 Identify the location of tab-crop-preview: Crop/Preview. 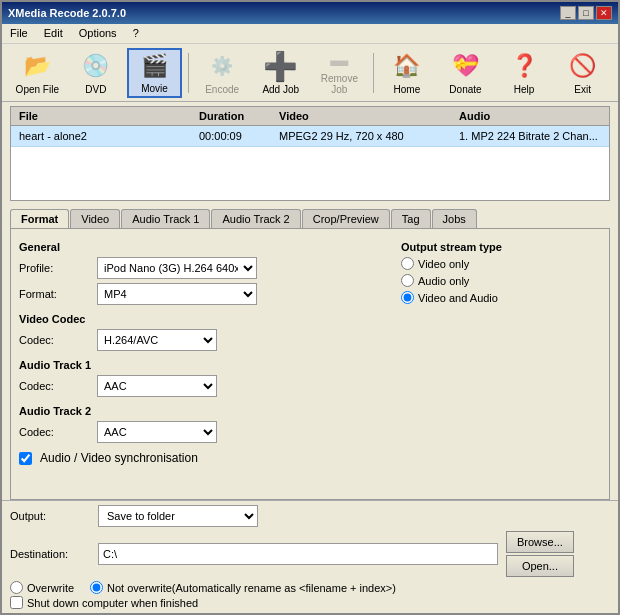
(346, 218).